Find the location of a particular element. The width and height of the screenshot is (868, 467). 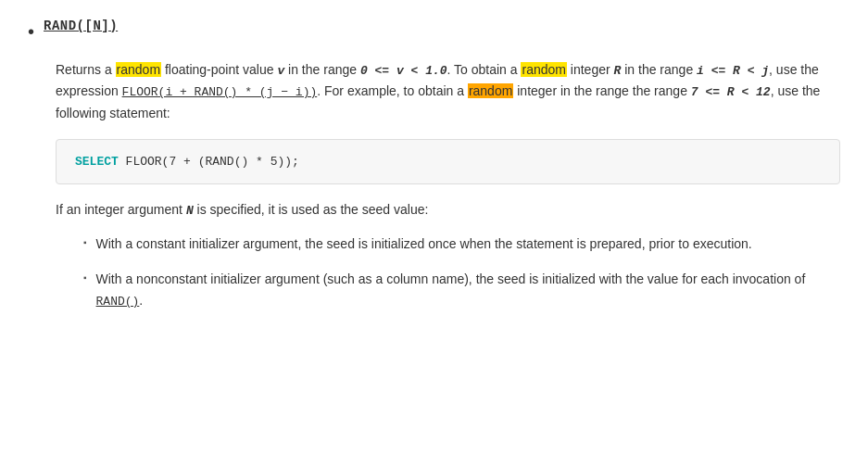

para1-after-range: . To obtain a is located at coordinates (484, 69).